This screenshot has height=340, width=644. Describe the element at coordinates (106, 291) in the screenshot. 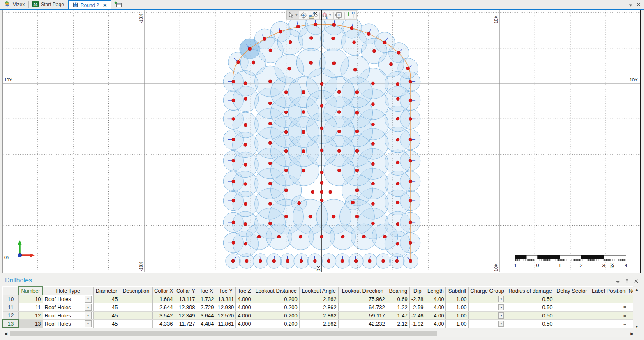

I see `column-header-diameter: Diameter` at that location.